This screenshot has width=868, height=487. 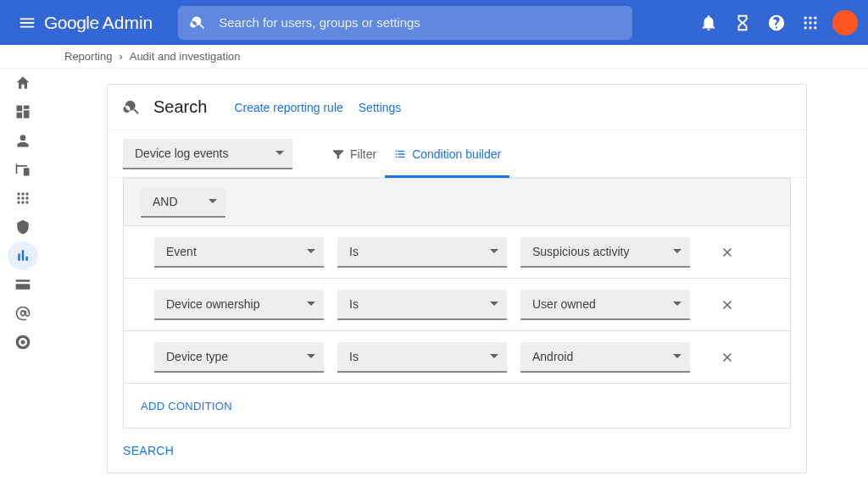 What do you see at coordinates (23, 141) in the screenshot?
I see `person-icon` at bounding box center [23, 141].